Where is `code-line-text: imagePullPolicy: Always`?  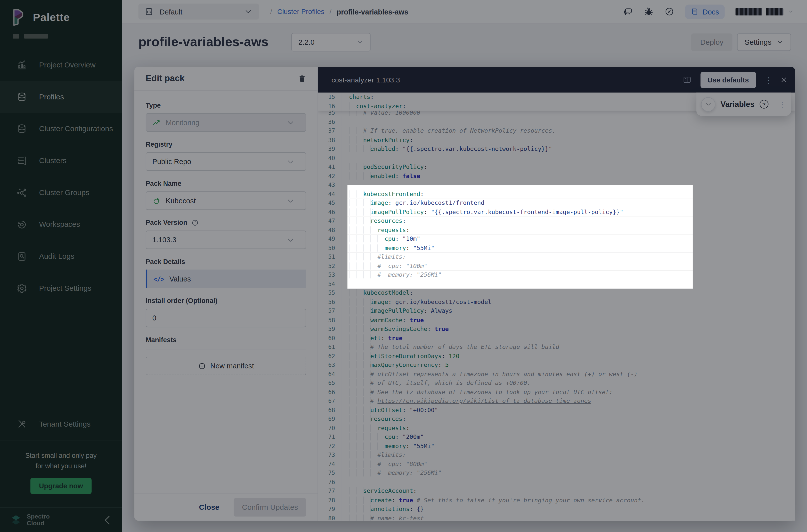
code-line-text: imagePullPolicy: Always is located at coordinates (569, 311).